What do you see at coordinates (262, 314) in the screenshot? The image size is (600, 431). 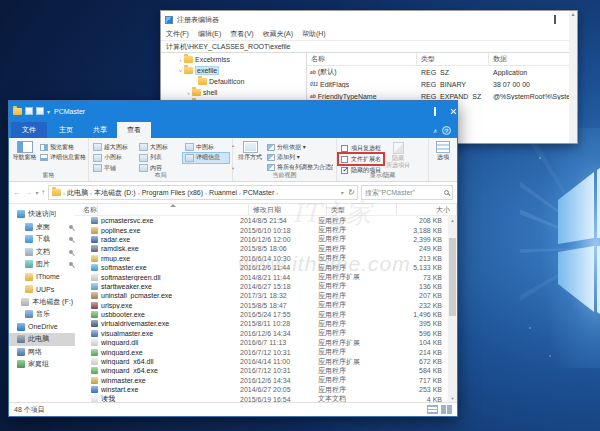 I see `file-row: usbbooter.exe 2016/5/24 17:55 应用程序 1,496…` at bounding box center [262, 314].